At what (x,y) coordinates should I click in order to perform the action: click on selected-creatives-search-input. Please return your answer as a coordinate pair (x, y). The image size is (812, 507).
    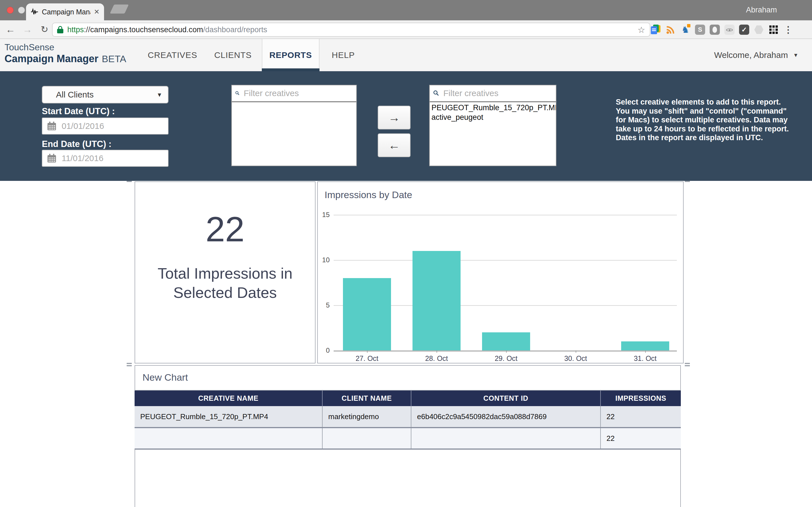
    Looking at the image, I should click on (498, 93).